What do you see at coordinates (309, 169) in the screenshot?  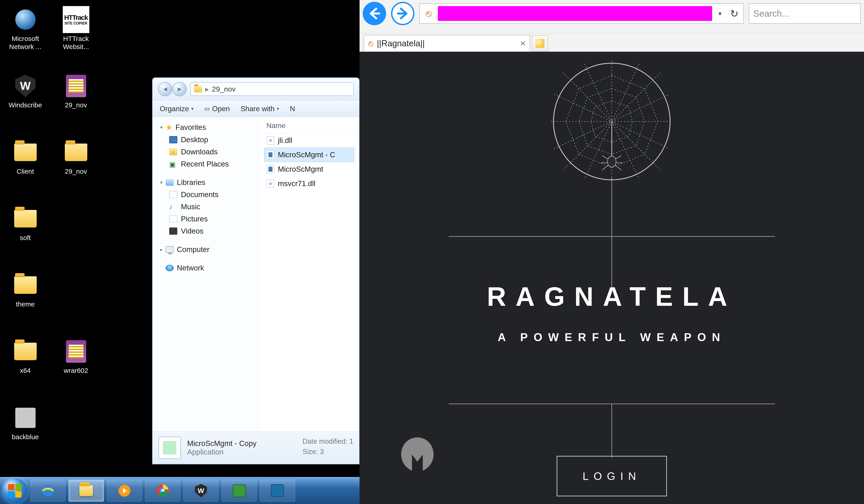 I see `file-row: MicroScMgmt` at bounding box center [309, 169].